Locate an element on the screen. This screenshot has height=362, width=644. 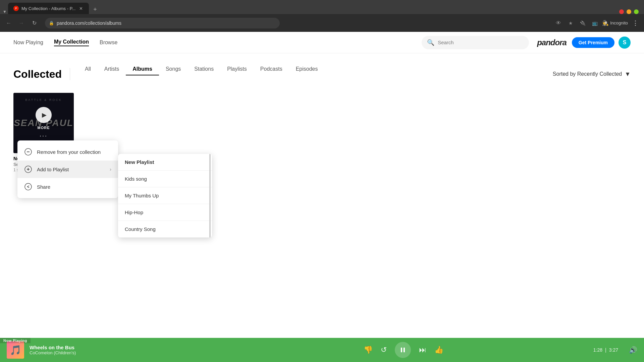
header-divider is located at coordinates (70, 74).